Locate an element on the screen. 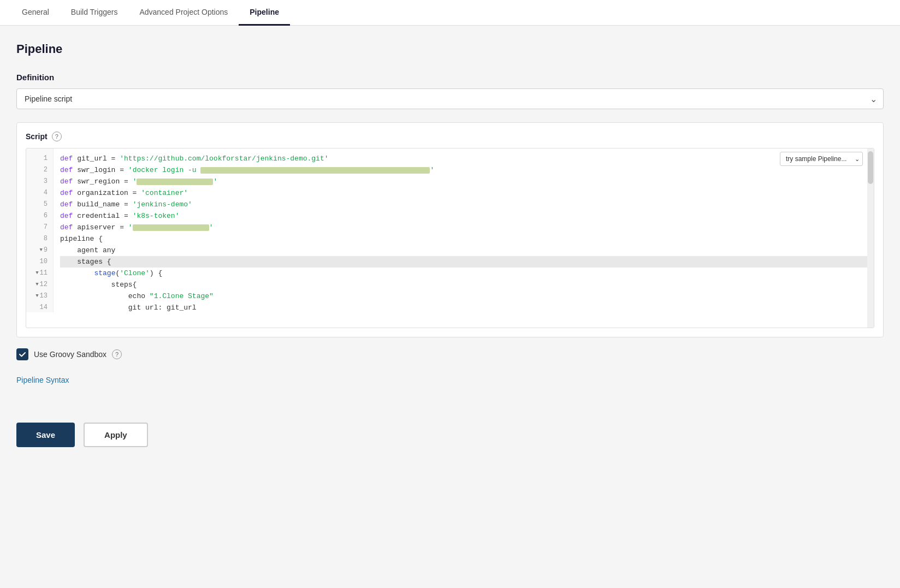 The height and width of the screenshot is (588, 900). page-title: Pipeline is located at coordinates (450, 49).